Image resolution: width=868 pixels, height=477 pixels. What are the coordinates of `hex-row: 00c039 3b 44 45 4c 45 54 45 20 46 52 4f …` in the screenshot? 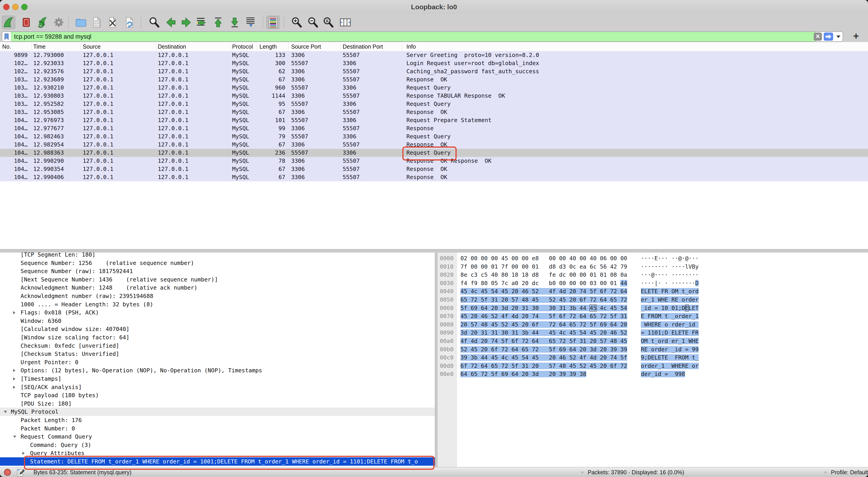 It's located at (653, 357).